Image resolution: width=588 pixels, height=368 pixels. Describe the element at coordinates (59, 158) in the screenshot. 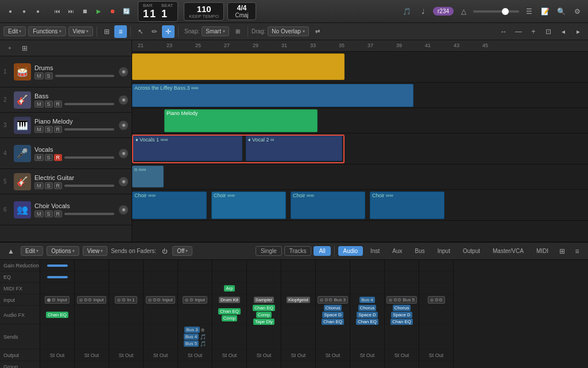

I see `rec-vocals: R` at that location.